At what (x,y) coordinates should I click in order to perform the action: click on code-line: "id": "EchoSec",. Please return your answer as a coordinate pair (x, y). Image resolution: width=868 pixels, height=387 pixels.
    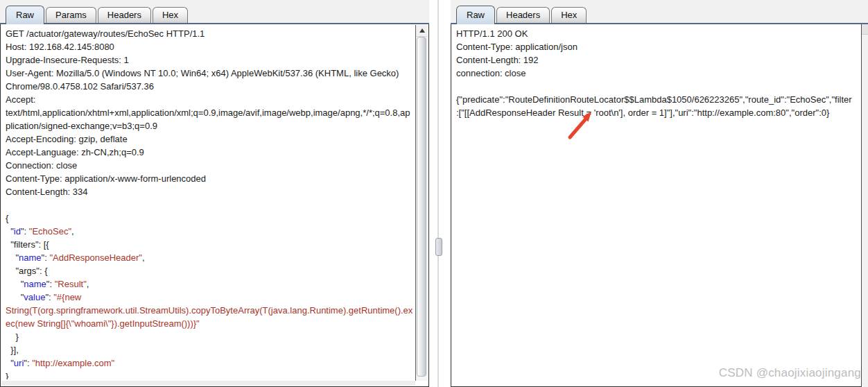
    Looking at the image, I should click on (209, 232).